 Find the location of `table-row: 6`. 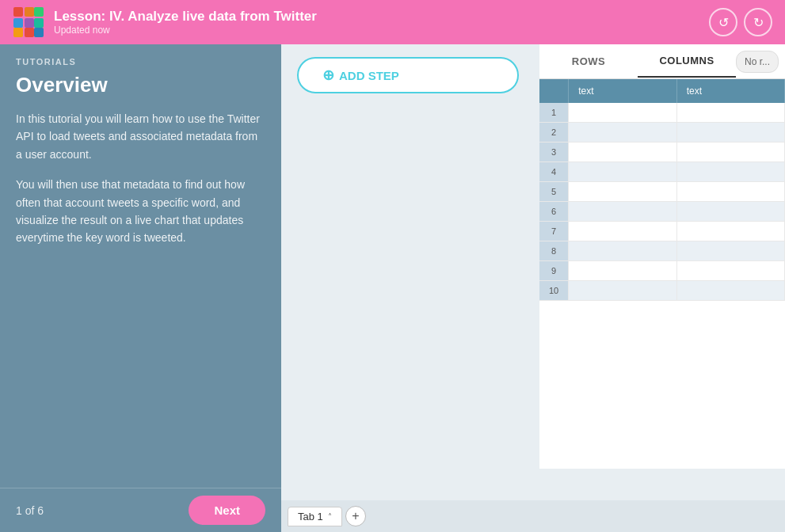

table-row: 6 is located at coordinates (662, 212).